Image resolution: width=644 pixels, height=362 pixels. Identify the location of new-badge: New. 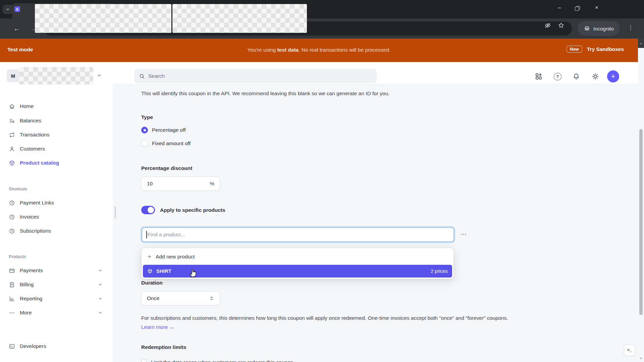
(574, 49).